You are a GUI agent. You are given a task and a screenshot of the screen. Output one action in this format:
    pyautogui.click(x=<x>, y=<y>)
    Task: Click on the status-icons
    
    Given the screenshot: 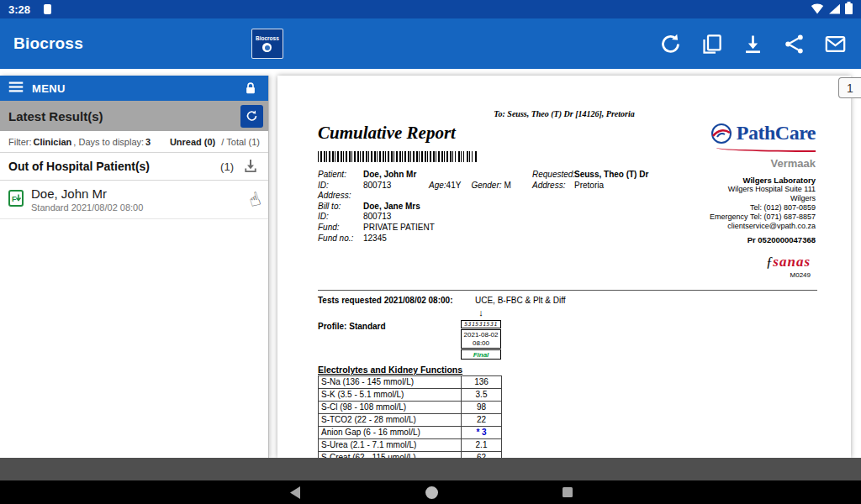 What is the action you would take?
    pyautogui.click(x=832, y=10)
    